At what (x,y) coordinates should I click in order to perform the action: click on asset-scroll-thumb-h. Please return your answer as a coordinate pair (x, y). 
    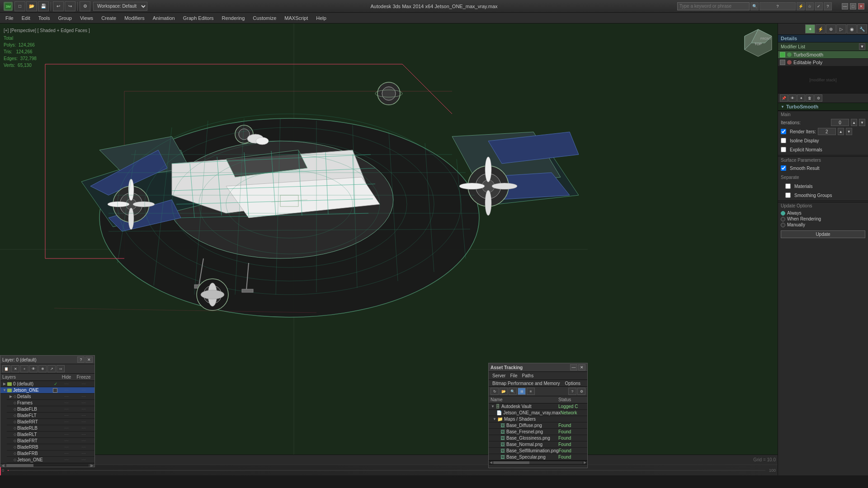
    Looking at the image, I should click on (511, 463).